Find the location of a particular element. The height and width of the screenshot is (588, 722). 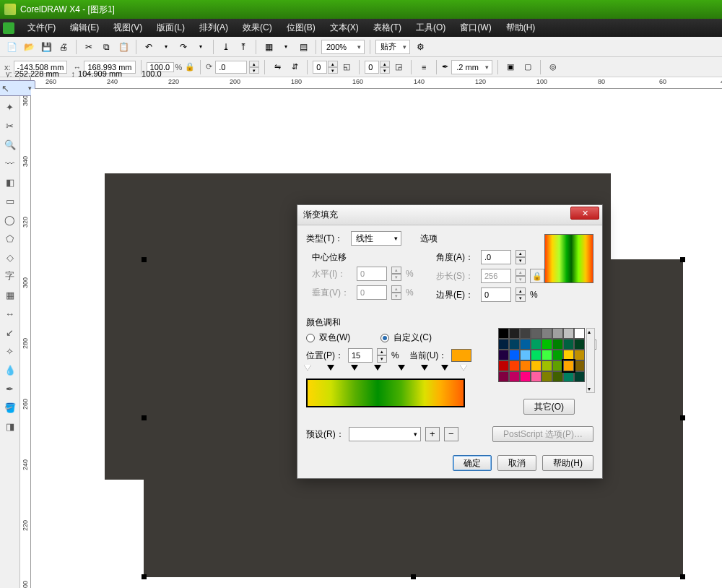

table-tool-icon: ▦ is located at coordinates (10, 295).